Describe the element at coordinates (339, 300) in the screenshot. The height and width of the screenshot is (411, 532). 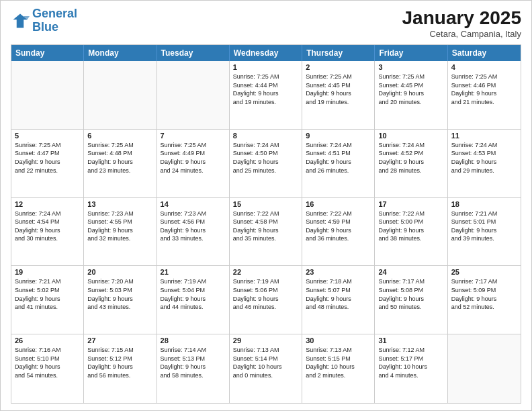
I see `day-cell-23: 23Sunrise: 7:18 AM Sunset: 5:07 PM Dayli…` at that location.